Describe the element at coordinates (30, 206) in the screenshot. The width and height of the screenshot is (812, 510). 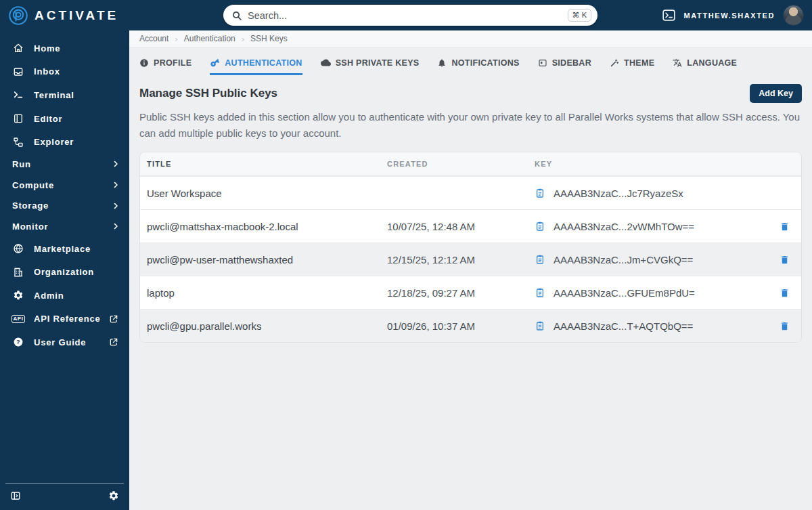
I see `sidebar-group-label: Storage` at that location.